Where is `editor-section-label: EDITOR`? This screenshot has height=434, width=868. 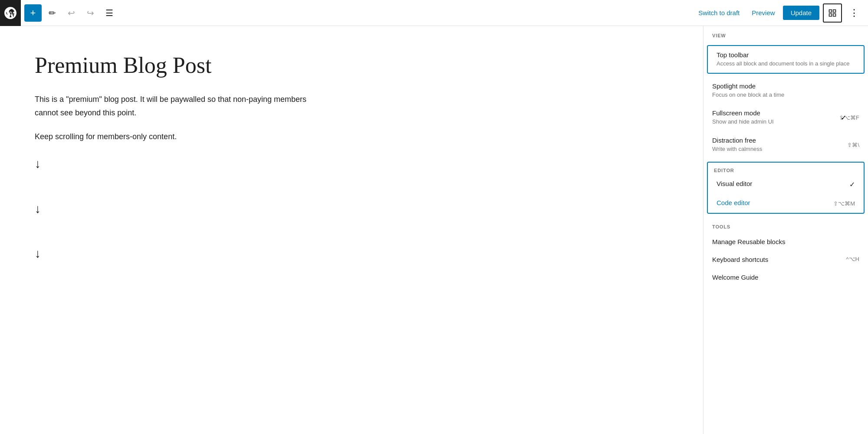 editor-section-label: EDITOR is located at coordinates (786, 169).